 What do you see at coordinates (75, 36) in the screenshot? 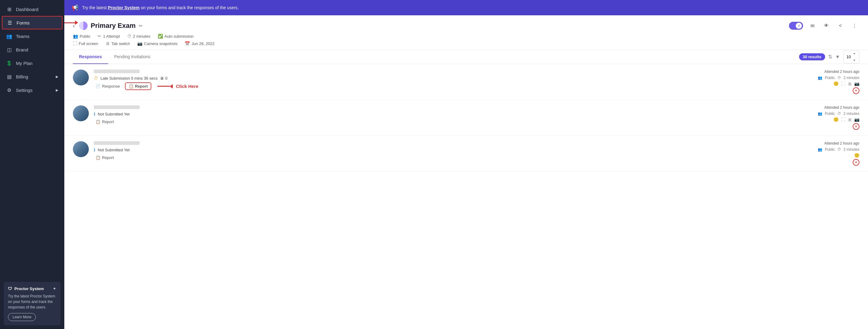
I see `public-icon: 👥` at bounding box center [75, 36].